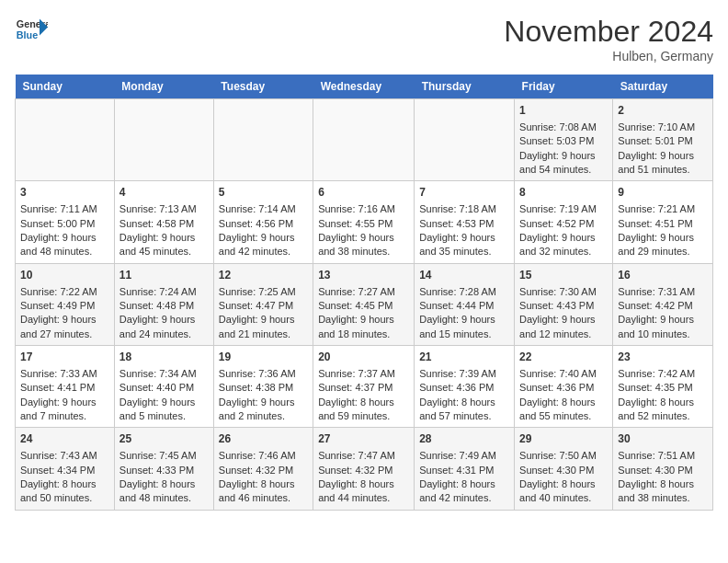 Image resolution: width=728 pixels, height=563 pixels. What do you see at coordinates (663, 410) in the screenshot?
I see `day-info: Daylight: 8 hours and 52 minutes.` at bounding box center [663, 410].